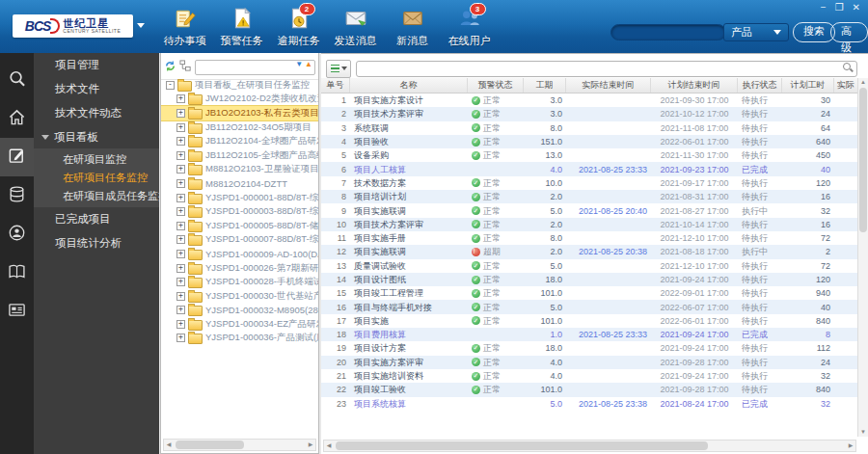  I want to click on table-row: 7技术数据方案正常10.02021-09-17 17:00待执行120, so click(590, 183).